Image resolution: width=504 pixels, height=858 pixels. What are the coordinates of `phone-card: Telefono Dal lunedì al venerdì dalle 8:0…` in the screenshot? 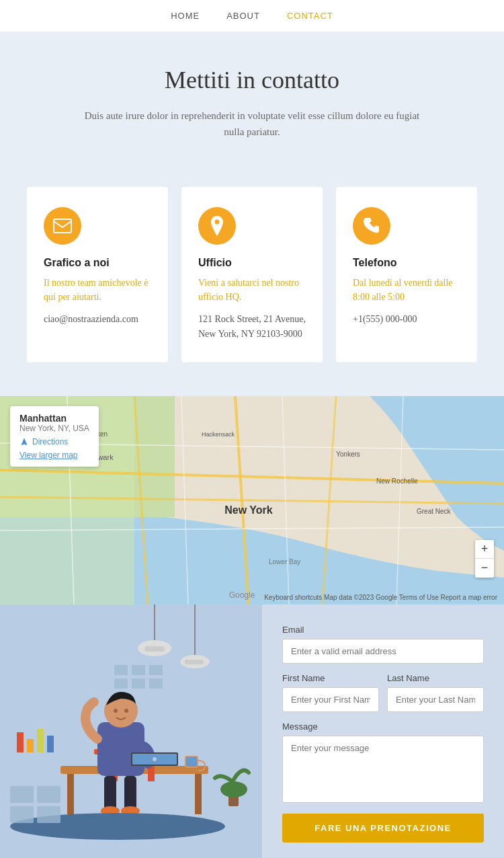 It's located at (407, 274).